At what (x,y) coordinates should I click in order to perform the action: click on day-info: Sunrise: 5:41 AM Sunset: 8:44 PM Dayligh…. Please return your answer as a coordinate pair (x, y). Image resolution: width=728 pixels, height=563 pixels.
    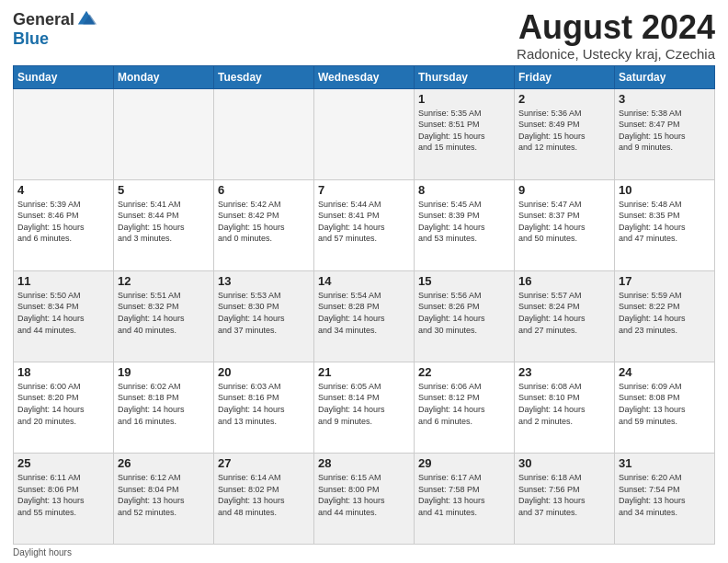
    Looking at the image, I should click on (164, 222).